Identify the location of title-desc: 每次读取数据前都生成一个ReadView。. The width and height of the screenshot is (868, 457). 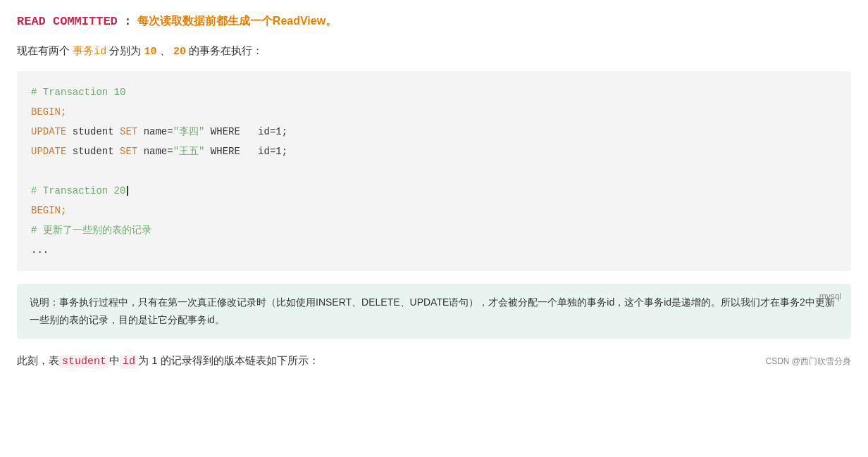
(237, 21).